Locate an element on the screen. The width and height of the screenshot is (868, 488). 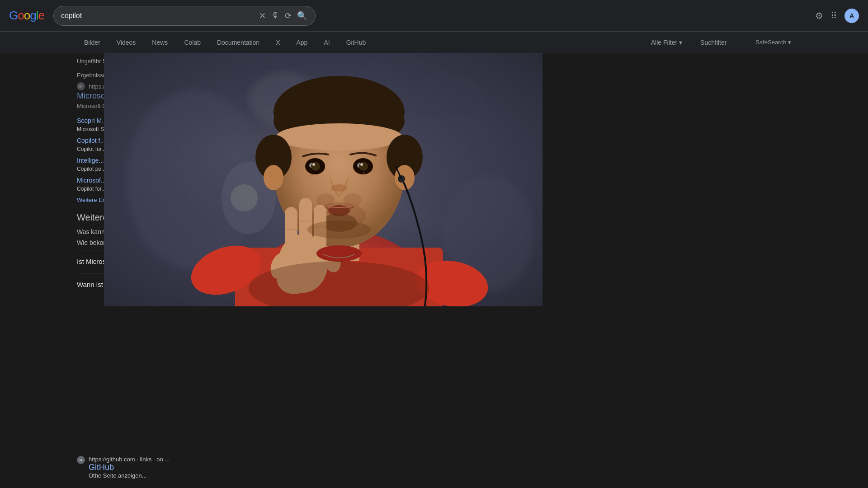
github-url: https://github.com · links · on ... is located at coordinates (129, 459).